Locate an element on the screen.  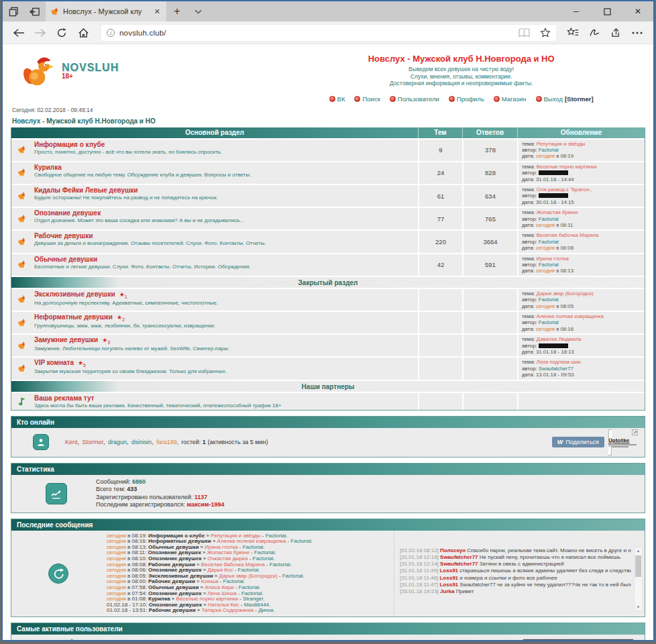
recent-topic-link: Дарья звар (Богородск) is located at coordinates (248, 576).